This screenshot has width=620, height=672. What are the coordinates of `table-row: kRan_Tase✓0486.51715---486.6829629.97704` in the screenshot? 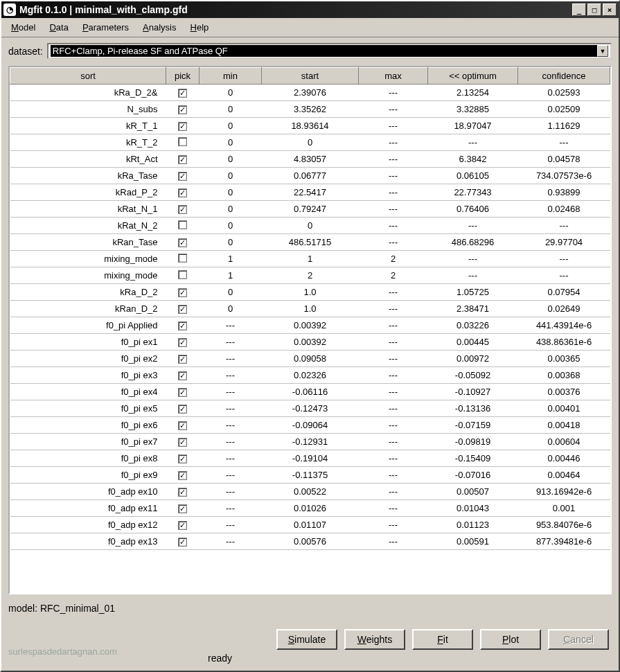 It's located at (310, 242).